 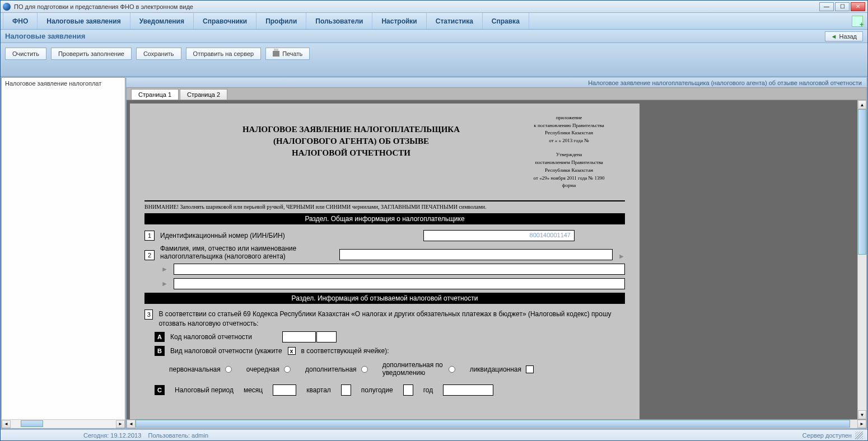 What do you see at coordinates (827, 7) in the screenshot?
I see `minimize-button: —` at bounding box center [827, 7].